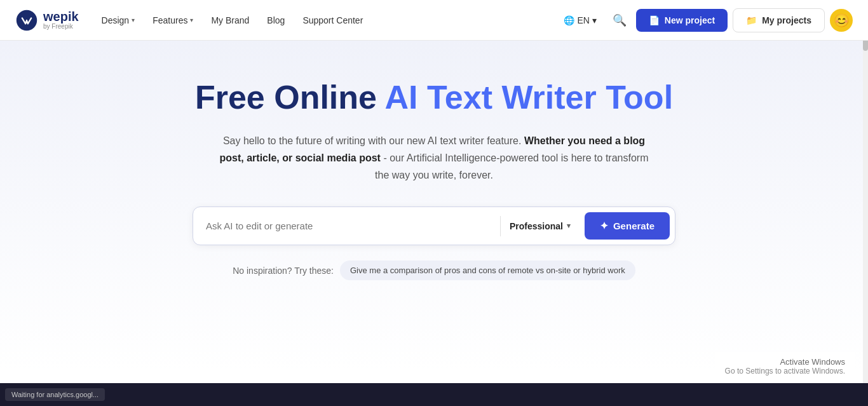  Describe the element at coordinates (290, 97) in the screenshot. I see `hero-title-part1: Free Online` at that location.